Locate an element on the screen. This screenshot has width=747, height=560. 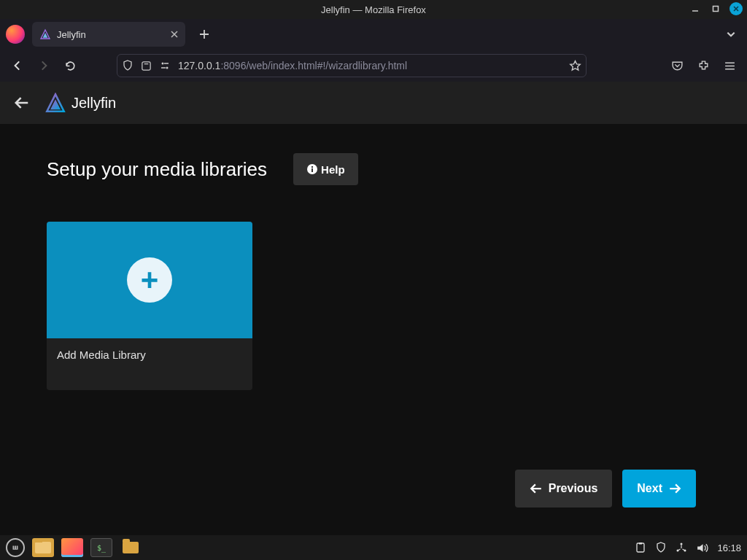
nav-back-button is located at coordinates (18, 66).